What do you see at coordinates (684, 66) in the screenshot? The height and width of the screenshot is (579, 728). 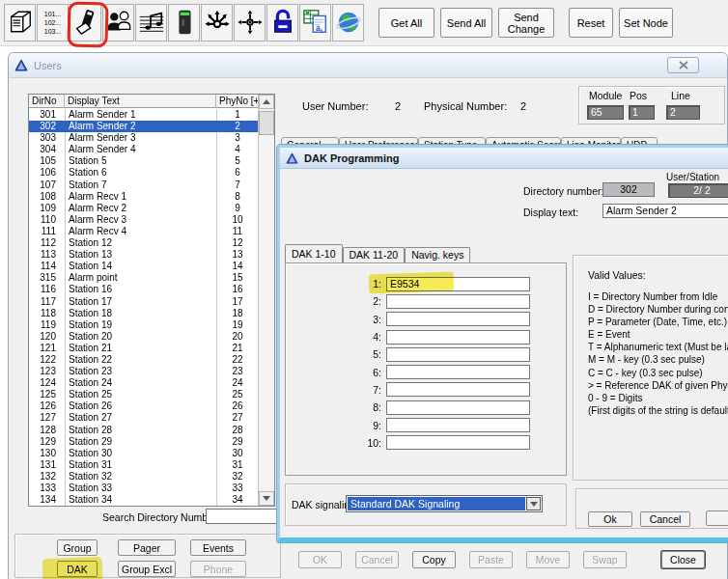 I see `close-button` at bounding box center [684, 66].